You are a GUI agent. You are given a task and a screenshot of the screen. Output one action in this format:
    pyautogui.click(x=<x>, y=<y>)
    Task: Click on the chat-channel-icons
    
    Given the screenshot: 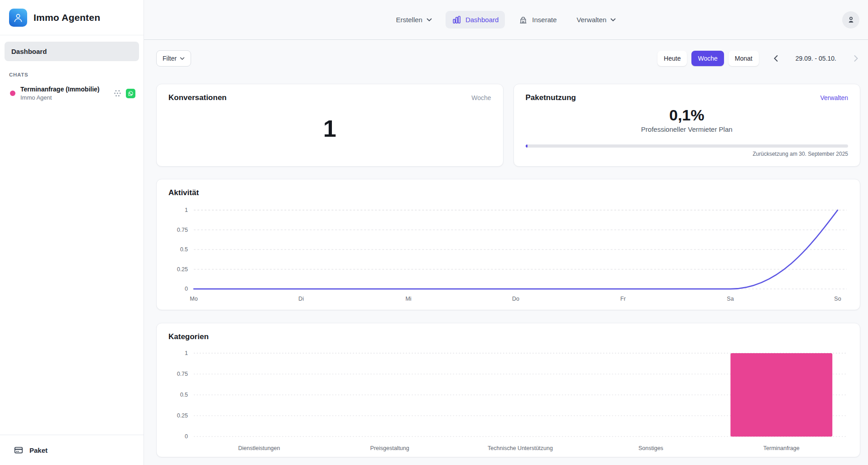 What is the action you would take?
    pyautogui.click(x=124, y=93)
    